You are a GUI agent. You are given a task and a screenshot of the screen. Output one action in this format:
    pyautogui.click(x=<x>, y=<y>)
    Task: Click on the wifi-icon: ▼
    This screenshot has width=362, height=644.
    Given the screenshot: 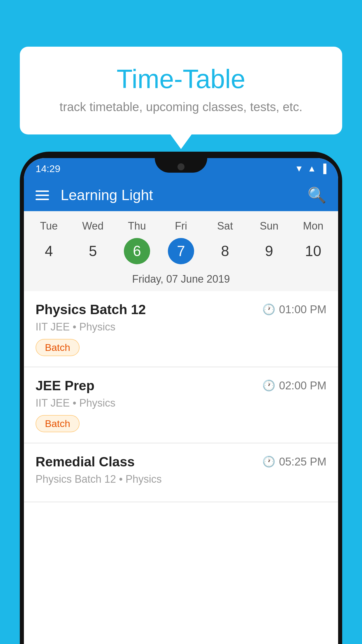 What is the action you would take?
    pyautogui.click(x=299, y=169)
    